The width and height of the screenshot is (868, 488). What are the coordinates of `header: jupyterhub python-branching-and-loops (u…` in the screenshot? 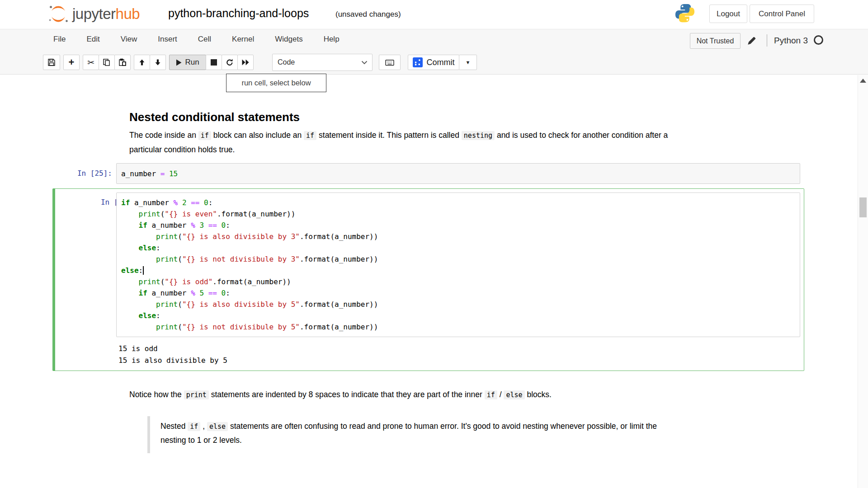 It's located at (434, 14).